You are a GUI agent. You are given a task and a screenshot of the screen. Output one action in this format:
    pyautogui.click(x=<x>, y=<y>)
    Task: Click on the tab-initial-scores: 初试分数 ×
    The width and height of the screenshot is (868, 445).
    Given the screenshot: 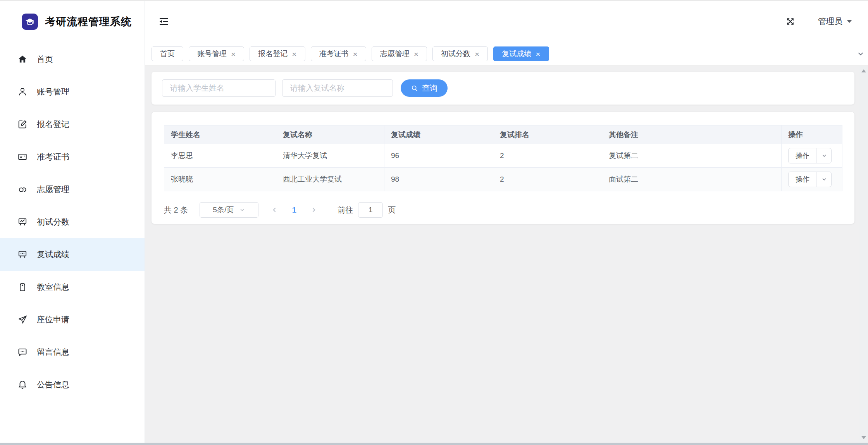 What is the action you would take?
    pyautogui.click(x=460, y=54)
    